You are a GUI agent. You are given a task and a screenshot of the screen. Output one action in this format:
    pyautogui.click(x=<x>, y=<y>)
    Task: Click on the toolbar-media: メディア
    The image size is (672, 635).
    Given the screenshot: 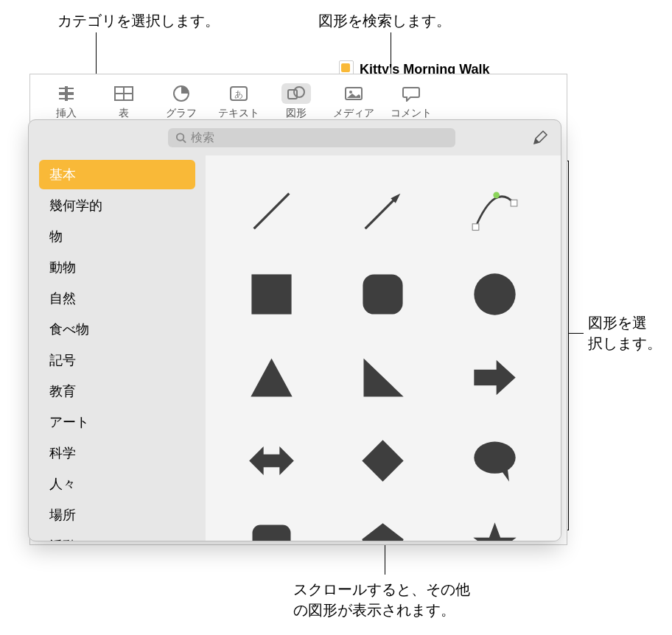 What is the action you would take?
    pyautogui.click(x=354, y=102)
    